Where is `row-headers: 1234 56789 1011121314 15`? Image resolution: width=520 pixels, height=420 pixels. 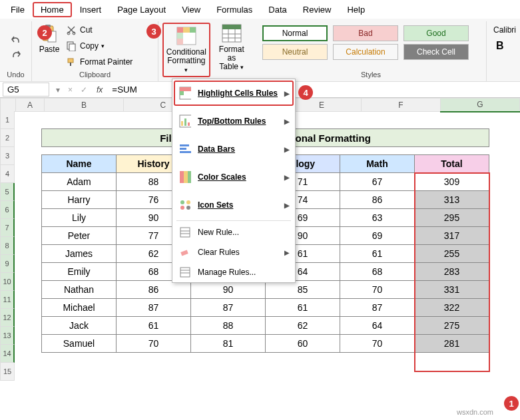
row-headers: 1234 56789 1011121314 15 is located at coordinates (7, 246).